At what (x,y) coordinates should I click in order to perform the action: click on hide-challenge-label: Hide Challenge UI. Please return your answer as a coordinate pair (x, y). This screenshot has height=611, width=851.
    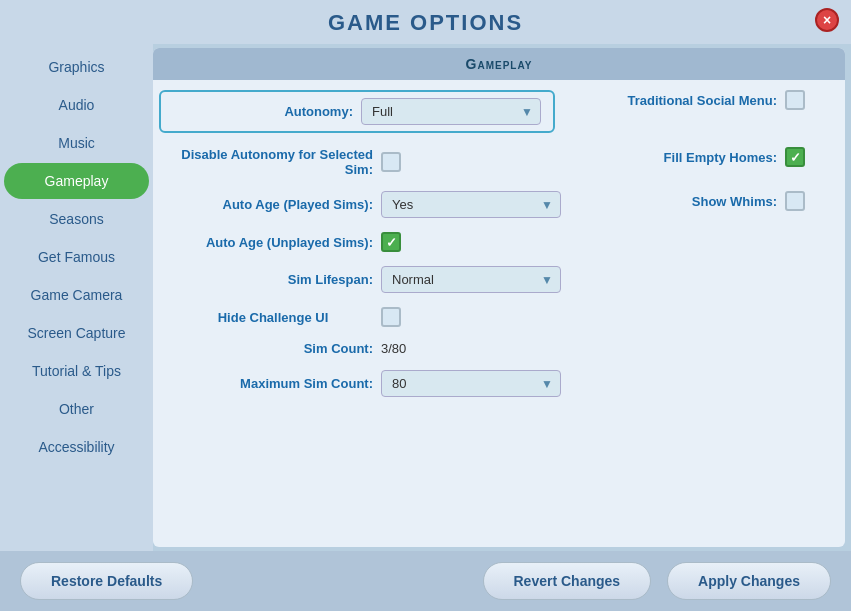
    Looking at the image, I should click on (273, 318).